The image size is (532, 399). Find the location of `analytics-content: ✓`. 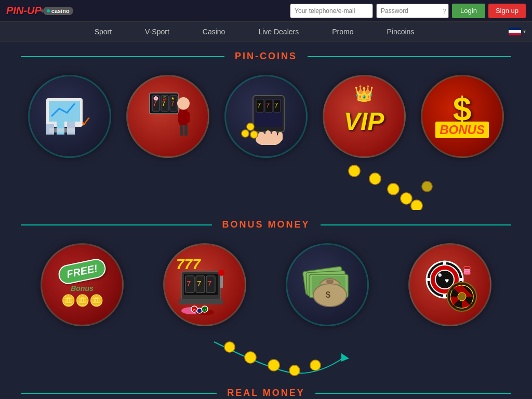

analytics-content: ✓ is located at coordinates (70, 116).